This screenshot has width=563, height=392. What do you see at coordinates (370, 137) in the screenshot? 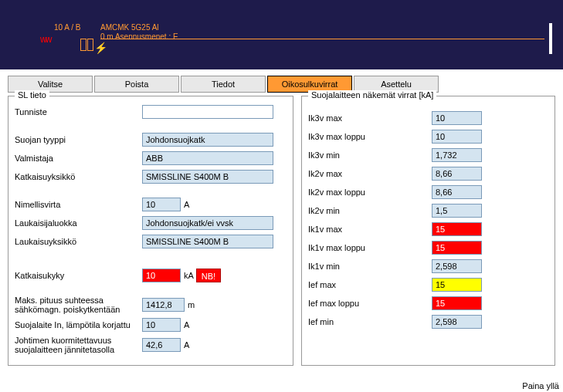
I see `virrat-label: Ik3v max loppu` at bounding box center [370, 137].